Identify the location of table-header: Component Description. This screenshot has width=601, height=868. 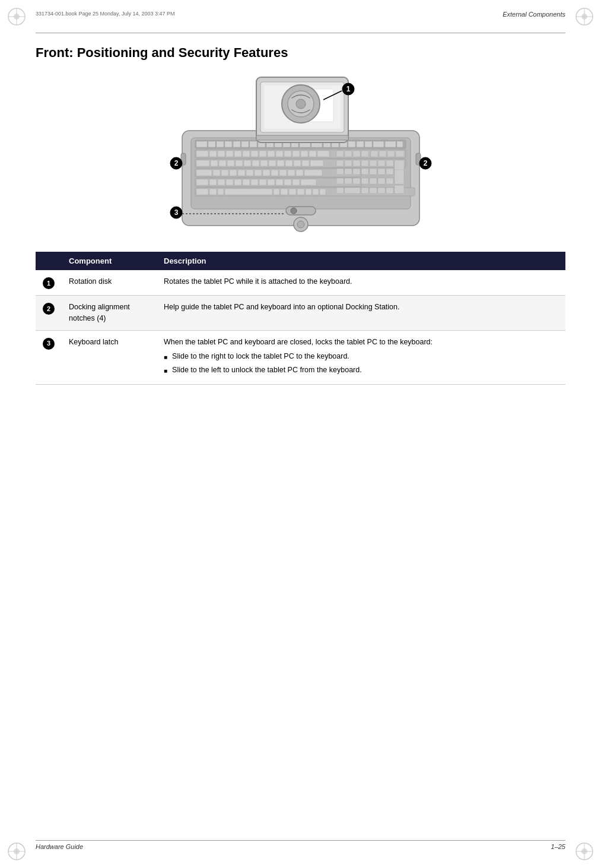
(300, 261).